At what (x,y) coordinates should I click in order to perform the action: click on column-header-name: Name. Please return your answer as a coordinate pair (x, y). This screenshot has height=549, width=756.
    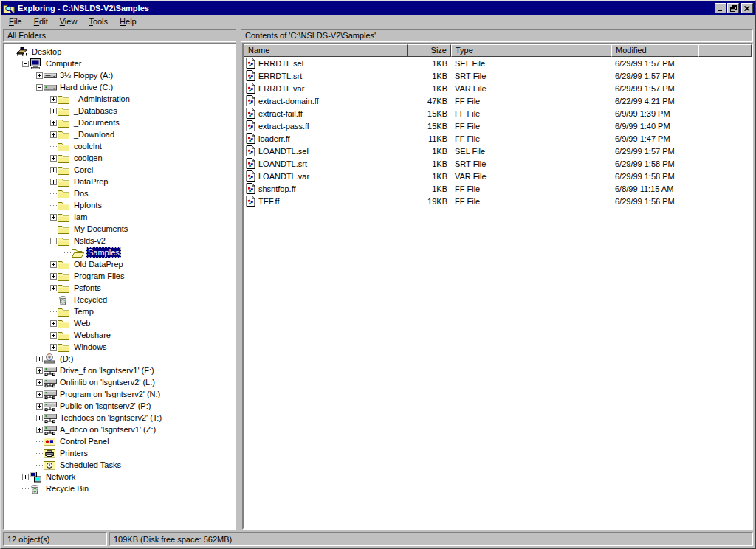
    Looking at the image, I should click on (326, 50).